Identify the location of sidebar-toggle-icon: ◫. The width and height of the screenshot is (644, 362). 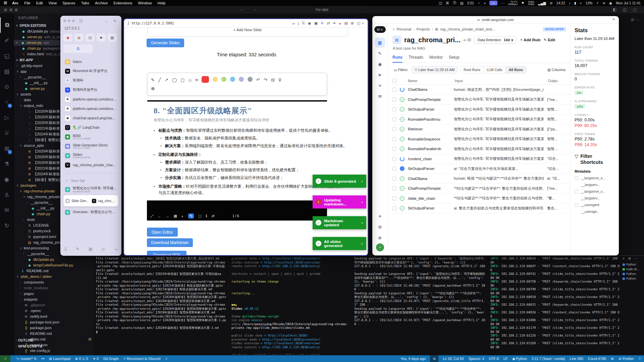
(81, 21).